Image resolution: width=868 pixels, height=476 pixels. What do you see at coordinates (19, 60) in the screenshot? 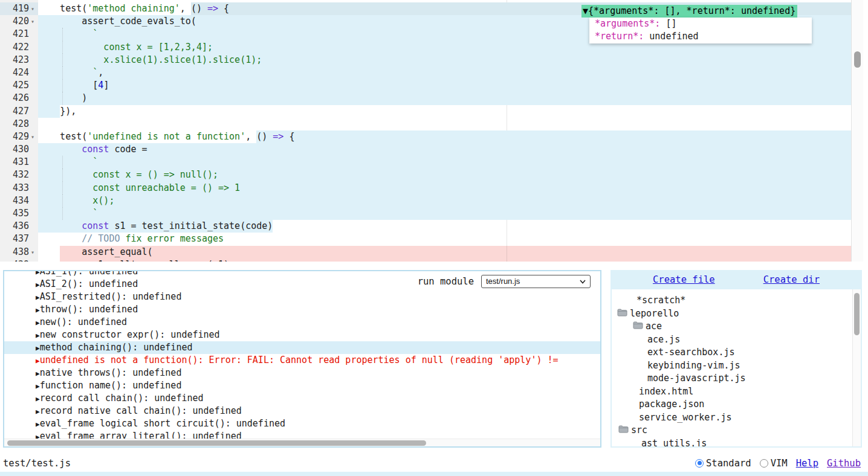
I see `gutter-cell: 423` at bounding box center [19, 60].